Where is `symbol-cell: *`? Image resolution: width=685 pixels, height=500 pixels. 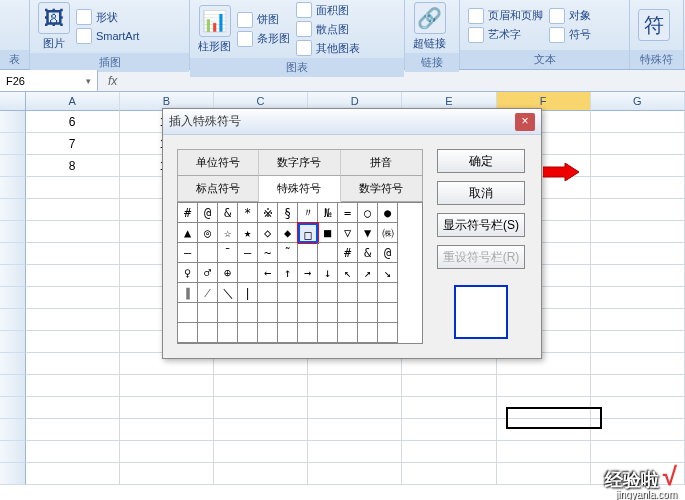
symbol-cell: * is located at coordinates (248, 213).